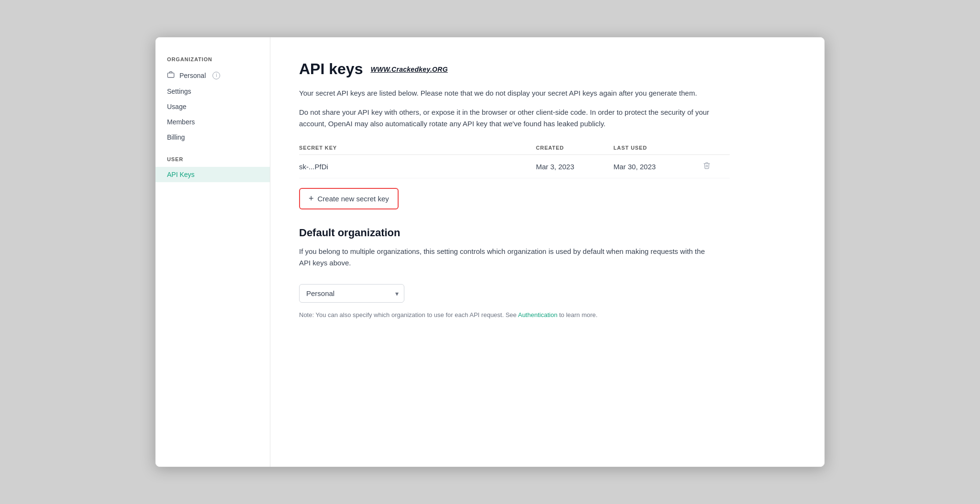 The image size is (980, 504). What do you see at coordinates (212, 76) in the screenshot?
I see `sidebar-item-personal: Personal i` at bounding box center [212, 76].